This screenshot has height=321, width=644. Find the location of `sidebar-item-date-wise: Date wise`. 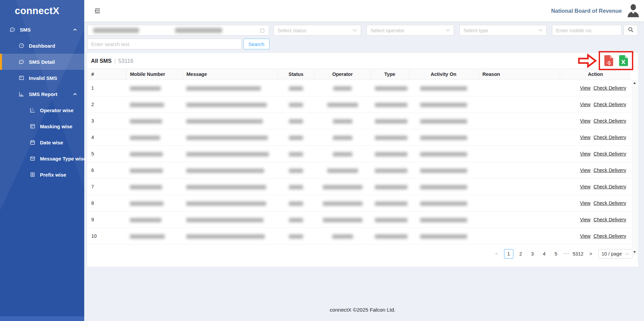

sidebar-item-date-wise: Date wise is located at coordinates (42, 142).